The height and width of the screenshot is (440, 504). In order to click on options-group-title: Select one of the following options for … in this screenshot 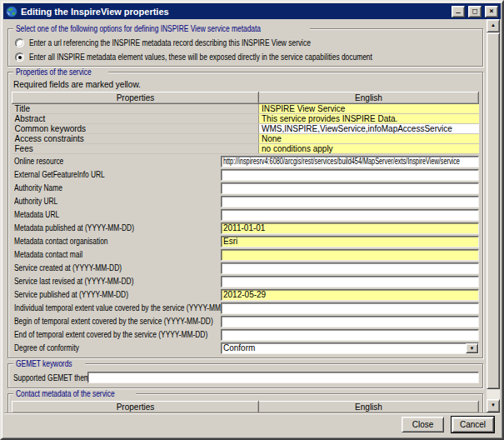, I will do `click(162, 28)`.